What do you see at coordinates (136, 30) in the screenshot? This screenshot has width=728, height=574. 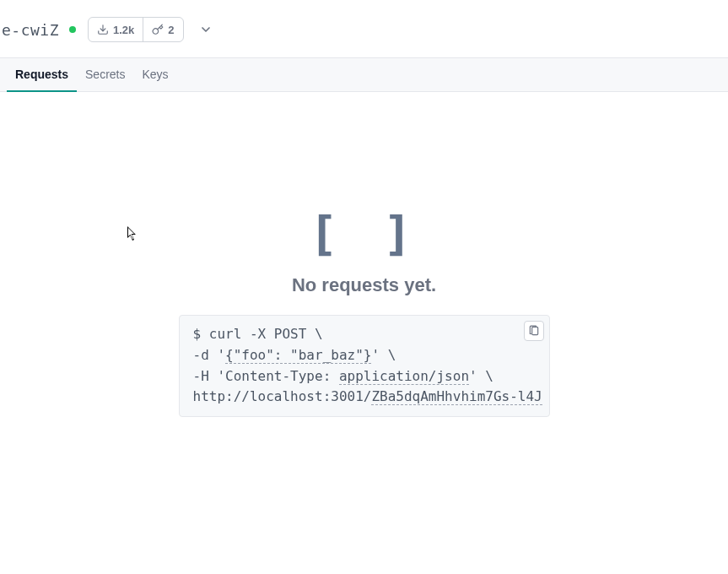 I see `stats-badge-group: 1.2k 2` at bounding box center [136, 30].